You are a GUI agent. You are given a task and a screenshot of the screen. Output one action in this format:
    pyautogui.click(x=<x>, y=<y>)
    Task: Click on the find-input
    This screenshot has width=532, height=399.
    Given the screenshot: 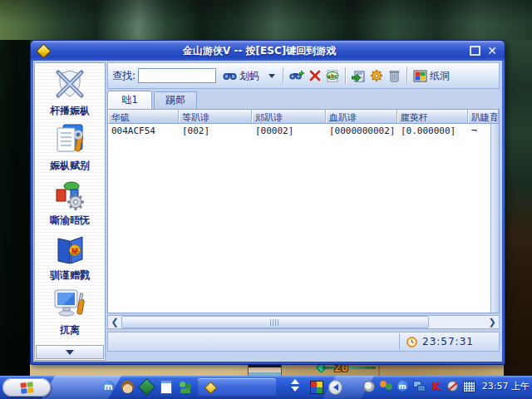 What is the action you would take?
    pyautogui.click(x=177, y=76)
    